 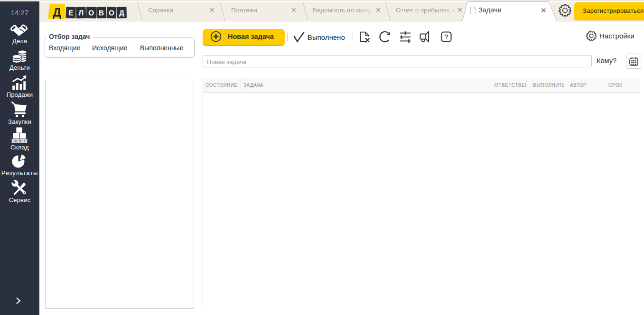 I want to click on svg-text: В, so click(x=102, y=12).